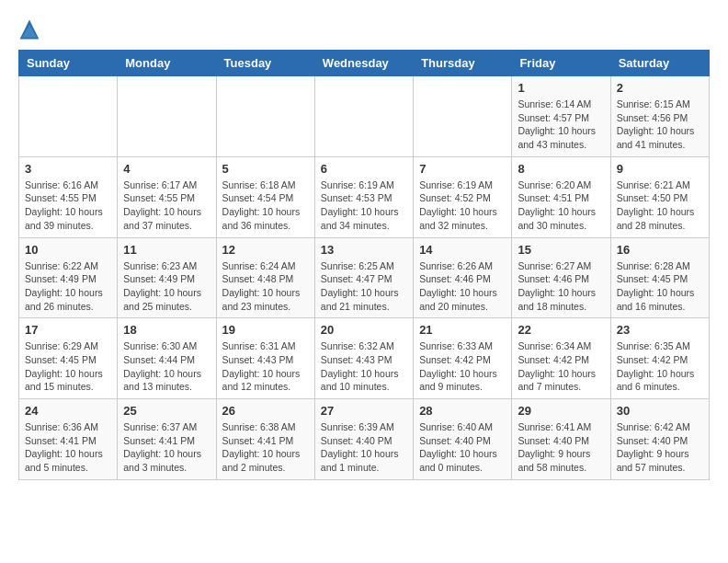 This screenshot has width=728, height=563. I want to click on day-info-line: Sunrise: 6:34 AM, so click(561, 346).